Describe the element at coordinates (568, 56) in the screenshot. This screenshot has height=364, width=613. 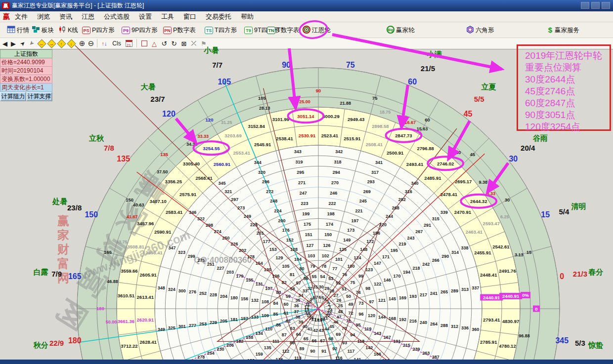
I see `annotation-line-0: 2019年江恩轮中轮` at that location.